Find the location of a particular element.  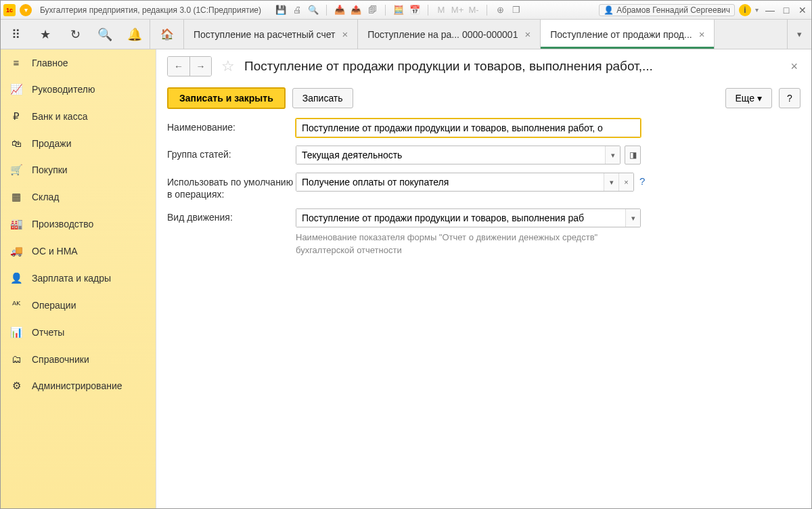

label-default: Использовать по умолчанию в операциях: is located at coordinates (231, 187).